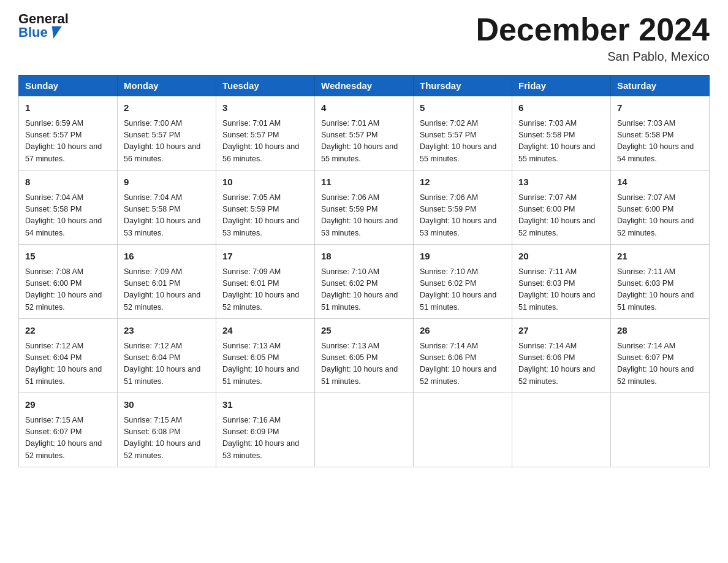 The height and width of the screenshot is (563, 728). I want to click on day-number: 18, so click(364, 256).